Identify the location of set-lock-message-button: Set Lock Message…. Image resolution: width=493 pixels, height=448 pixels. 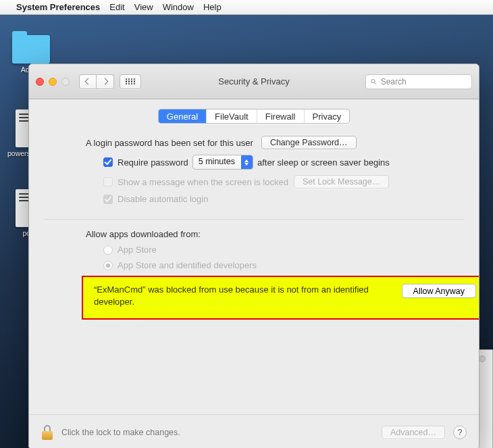
(342, 182).